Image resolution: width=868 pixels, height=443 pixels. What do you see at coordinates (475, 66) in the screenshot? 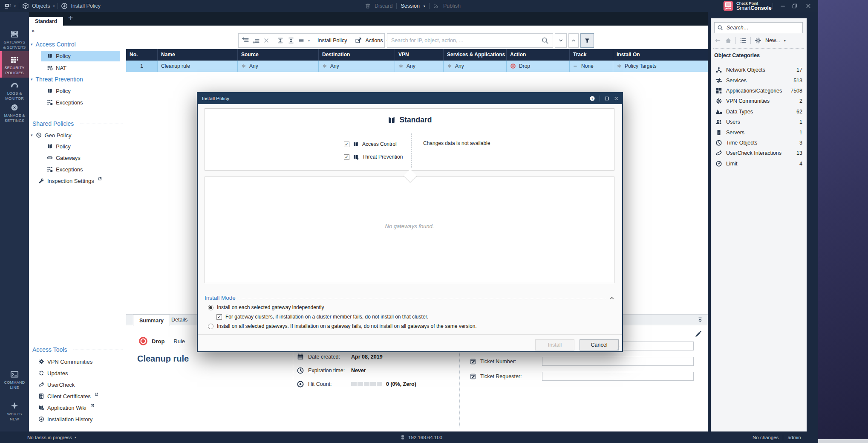
I see `cell-services: Any` at bounding box center [475, 66].